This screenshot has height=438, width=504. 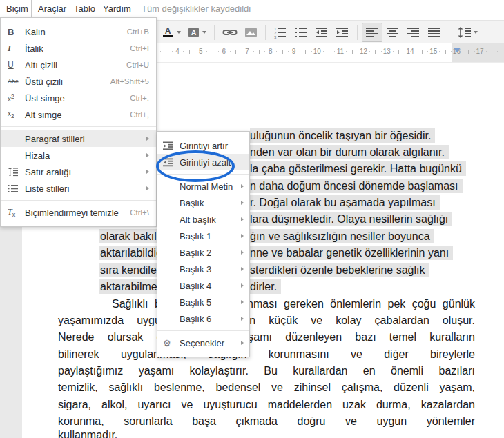 I want to click on subscript-icon: x2, so click(x=17, y=115).